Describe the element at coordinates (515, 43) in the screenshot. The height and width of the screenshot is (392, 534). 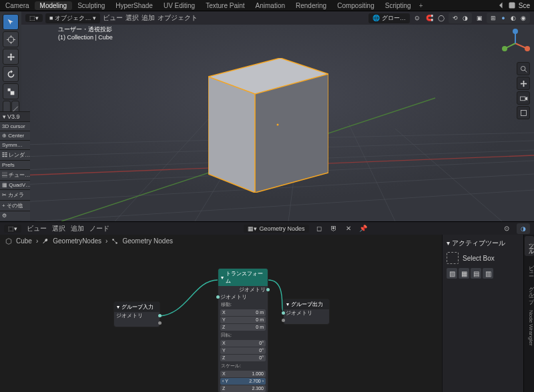
I see `nav-gizmo` at that location.